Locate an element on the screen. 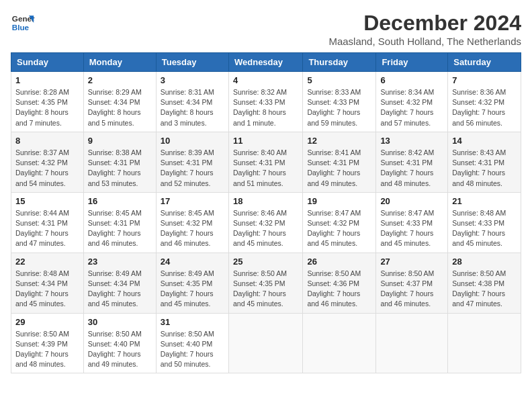  day-number: 12 is located at coordinates (339, 141).